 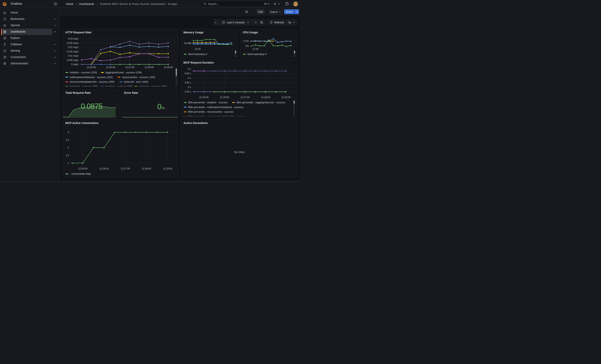 What do you see at coordinates (73, 56) in the screenshot?
I see `svg-text: 0.01 req/s` at bounding box center [73, 56].